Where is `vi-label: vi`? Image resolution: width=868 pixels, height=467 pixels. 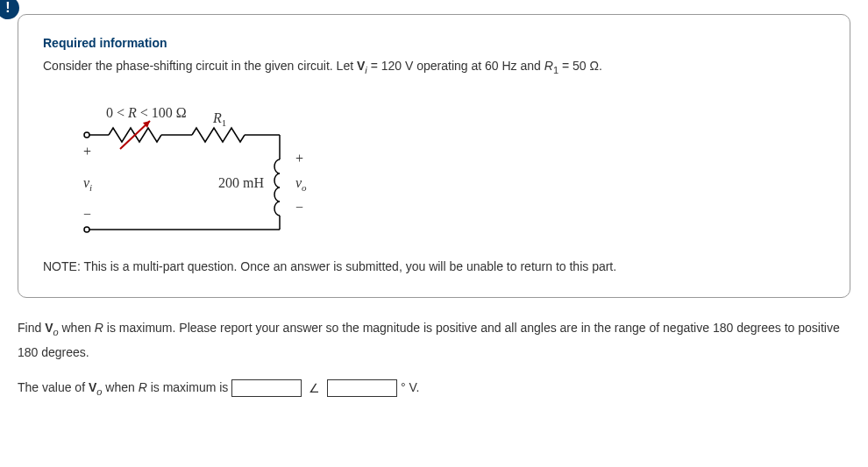
vi-label: vi is located at coordinates (88, 184).